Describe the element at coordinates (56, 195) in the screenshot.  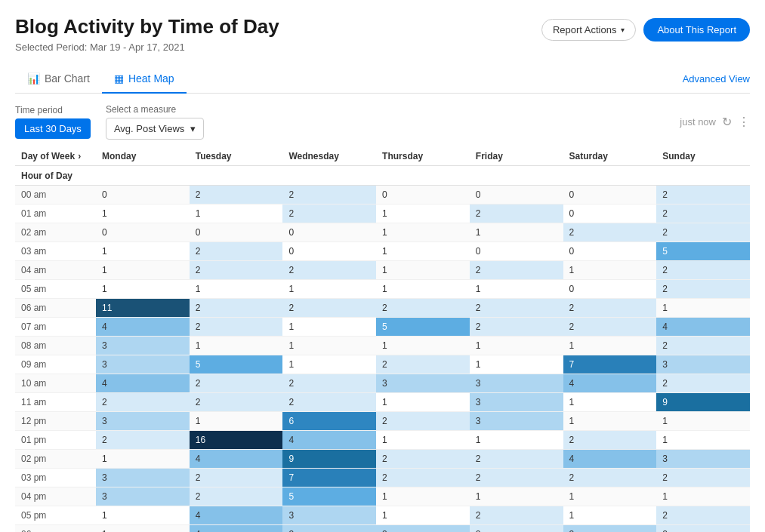
I see `hour-label: 00 am` at that location.